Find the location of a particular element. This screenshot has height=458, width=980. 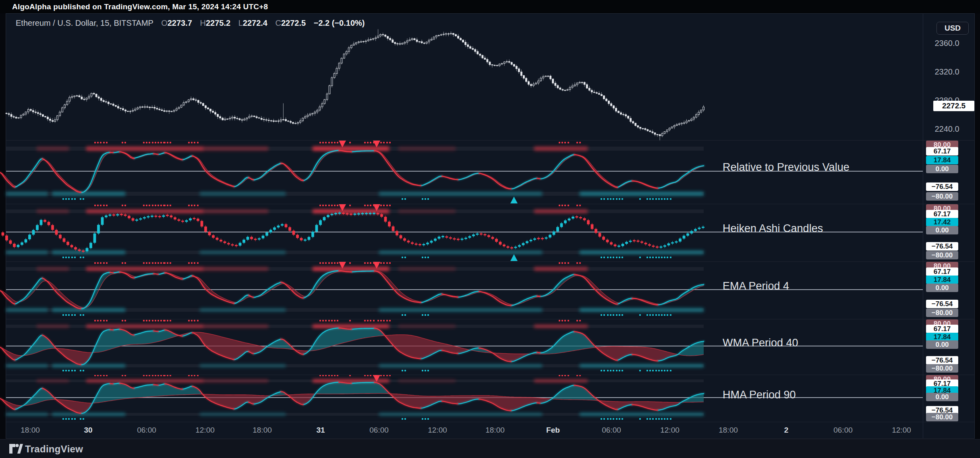

indicator-pane-wma-period-40: WMA Period 4080.0067.1717.840.00−76.54−8… is located at coordinates (490, 347).